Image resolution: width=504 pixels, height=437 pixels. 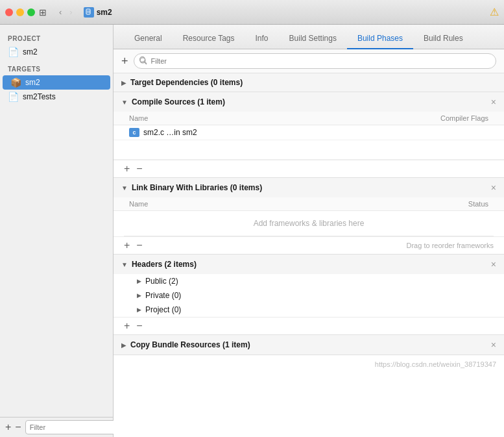 I want to click on column-headers: Name Status, so click(x=309, y=204).